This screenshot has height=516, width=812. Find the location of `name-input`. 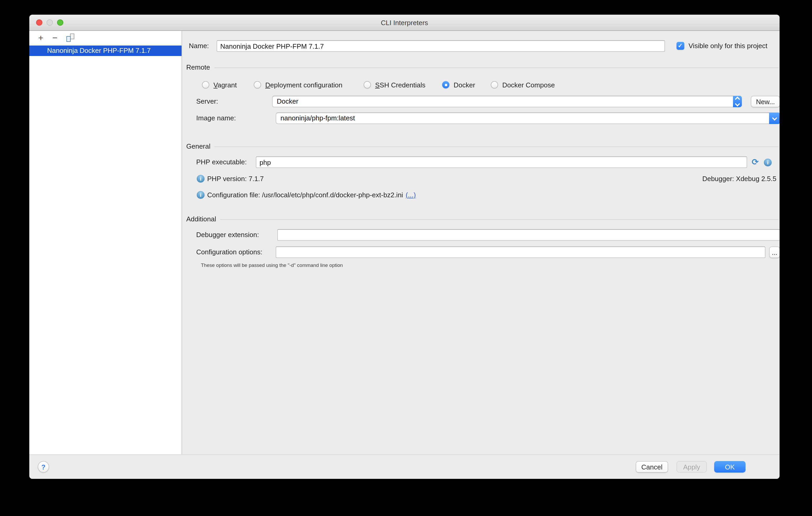

name-input is located at coordinates (441, 46).